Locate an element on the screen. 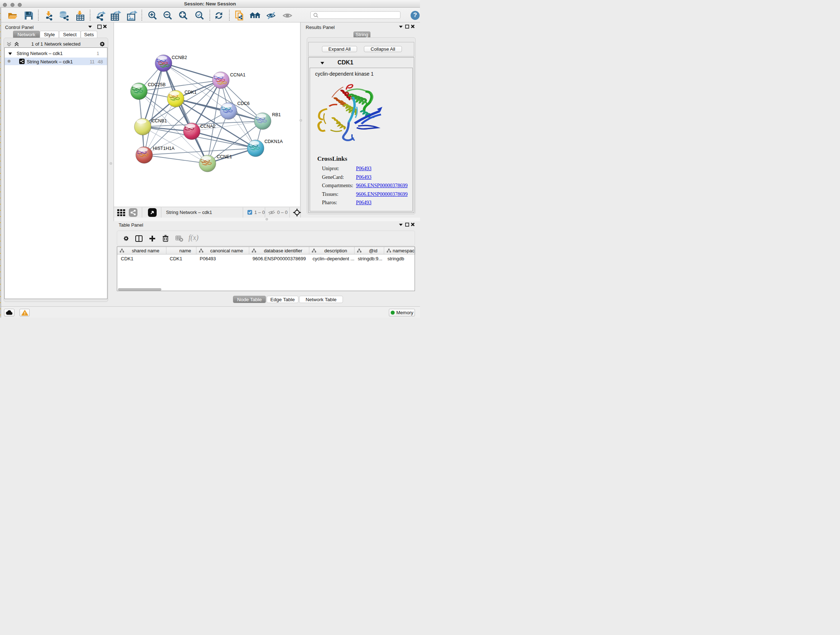  svg-text: RB1 is located at coordinates (276, 115).